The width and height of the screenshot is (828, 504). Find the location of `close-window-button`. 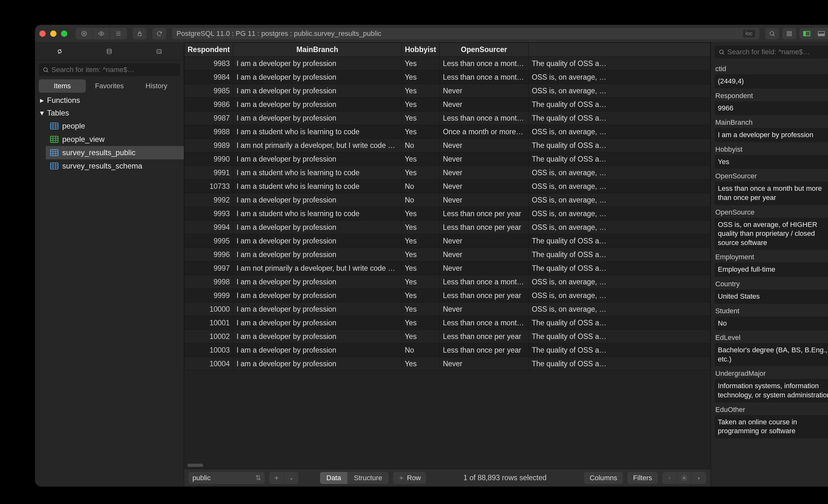

close-window-button is located at coordinates (42, 34).